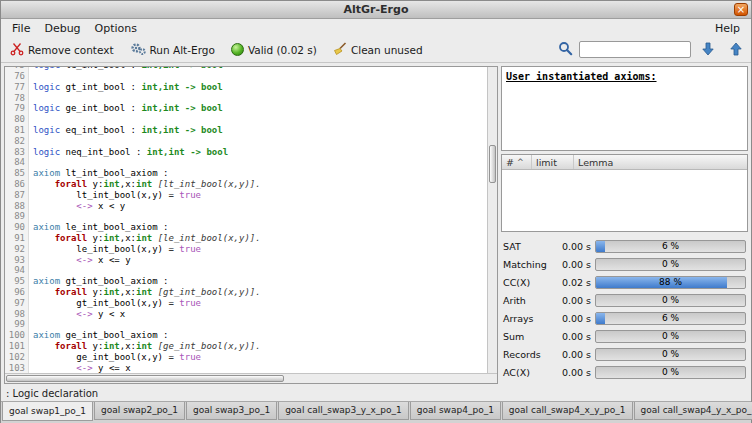 This screenshot has width=752, height=423. I want to click on code-line: 77logic gt_int_bool : int,int -> bool, so click(246, 88).